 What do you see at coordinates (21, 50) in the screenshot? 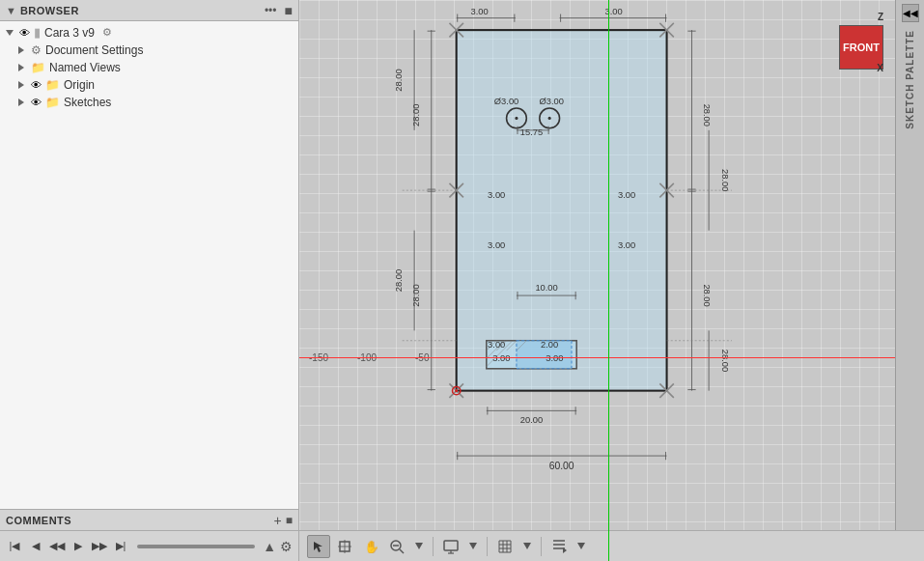
I see `expand-arrow-doc` at bounding box center [21, 50].